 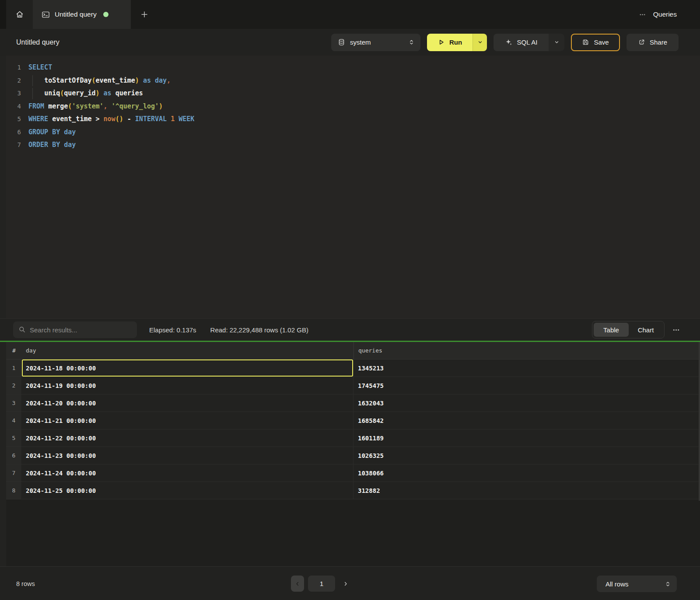 I want to click on sql-ai-label: SQL AI, so click(x=528, y=42).